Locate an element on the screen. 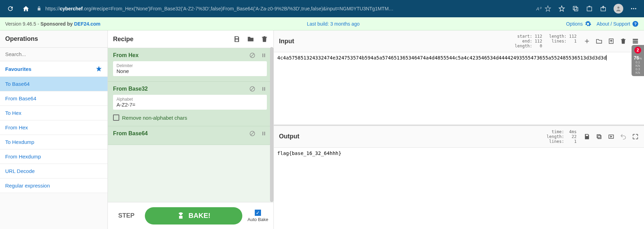 The image size is (644, 229). url-prefix: https:// is located at coordinates (53, 9).